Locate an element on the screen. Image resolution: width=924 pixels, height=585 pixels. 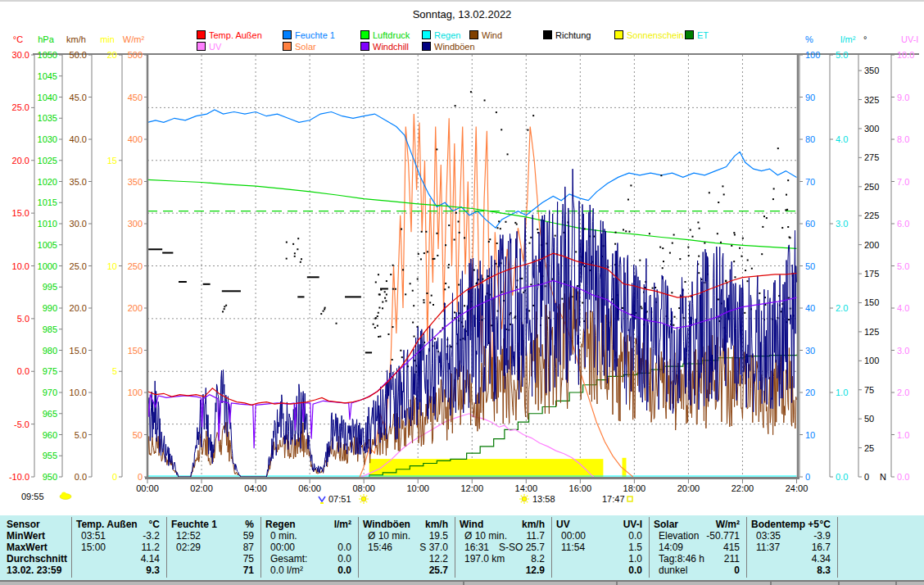
svg-text: 6.0 is located at coordinates (903, 224).